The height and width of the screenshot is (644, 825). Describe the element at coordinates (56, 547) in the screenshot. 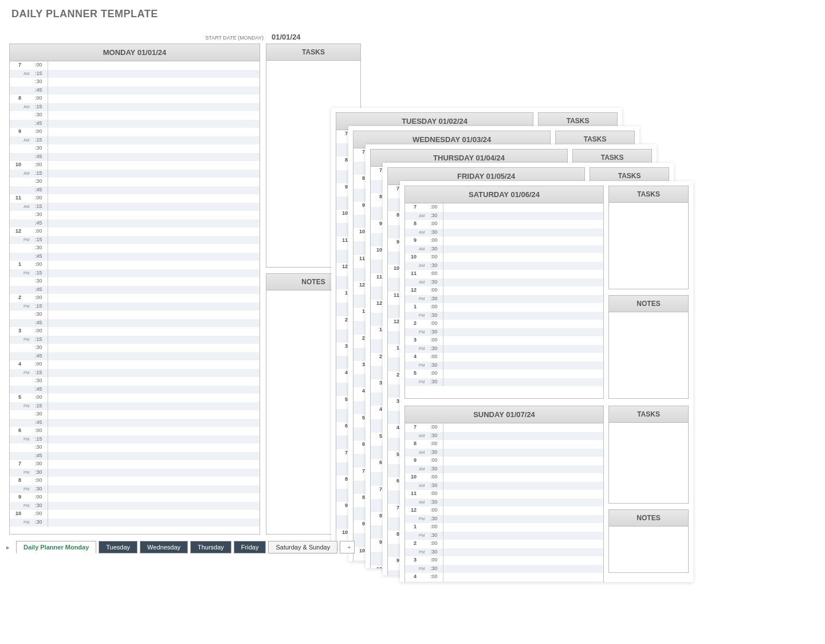

I see `sheet-tab: Daily Planner Monday` at that location.